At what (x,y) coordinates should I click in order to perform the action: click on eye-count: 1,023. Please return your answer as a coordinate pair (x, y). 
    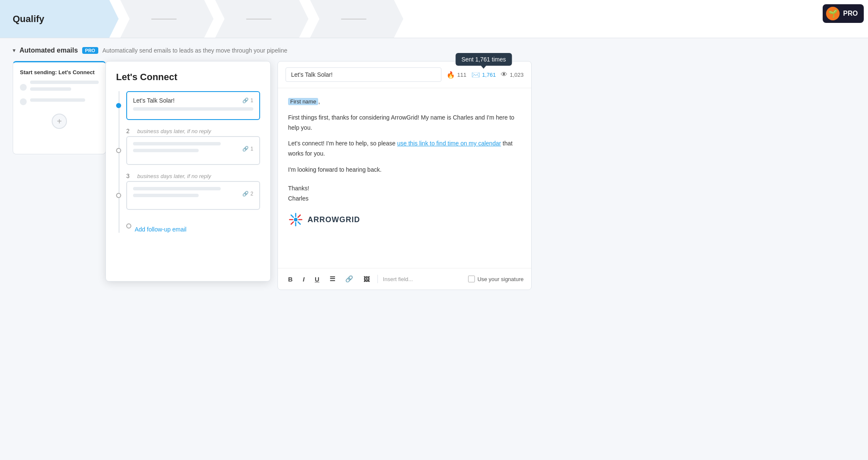
    Looking at the image, I should click on (517, 75).